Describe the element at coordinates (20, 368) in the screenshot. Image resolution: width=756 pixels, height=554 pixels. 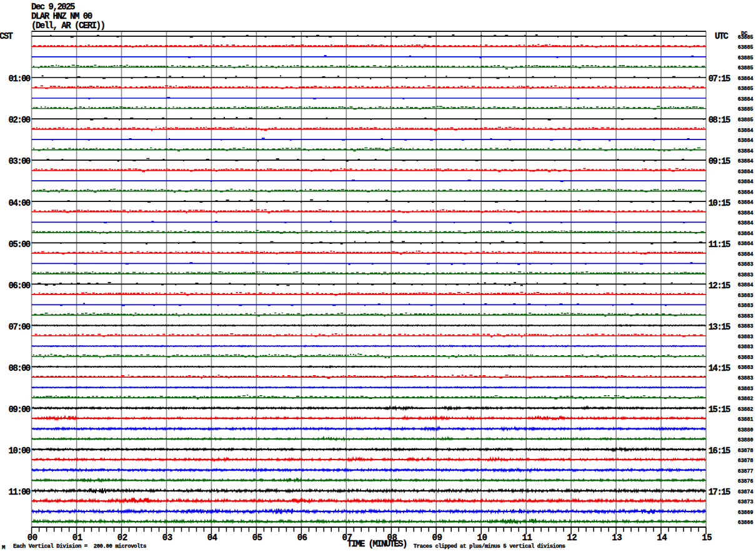
I see `svg-text: 08:00` at that location.